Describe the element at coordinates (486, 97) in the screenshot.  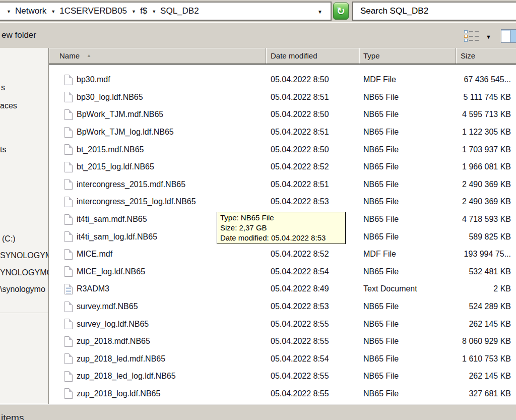
I see `file-size-cell: 5 111 745 KB` at that location.